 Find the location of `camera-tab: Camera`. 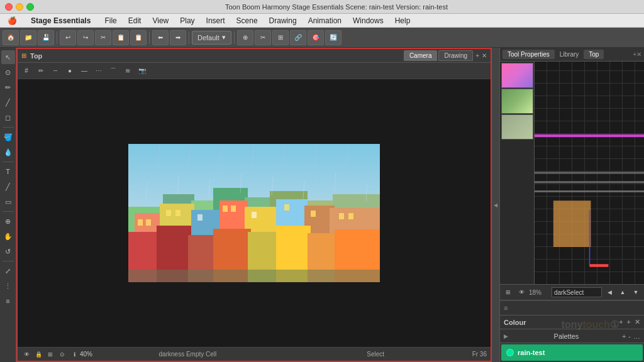

camera-tab: Camera is located at coordinates (421, 55).